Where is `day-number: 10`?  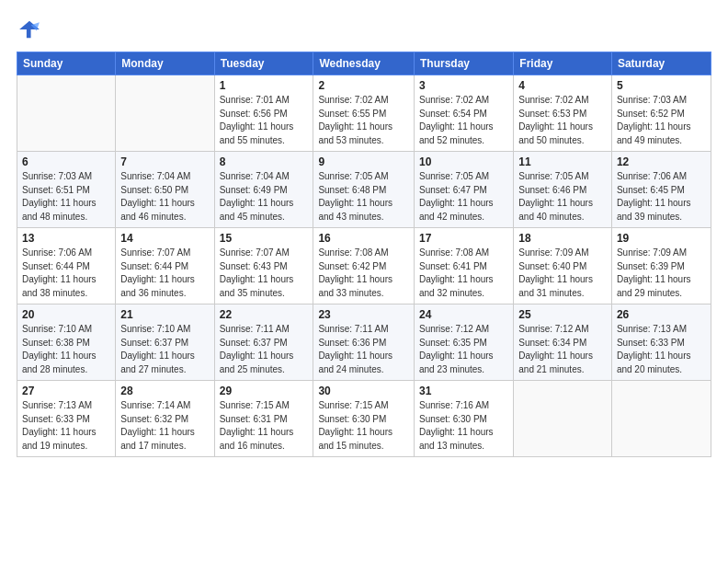 day-number: 10 is located at coordinates (463, 162).